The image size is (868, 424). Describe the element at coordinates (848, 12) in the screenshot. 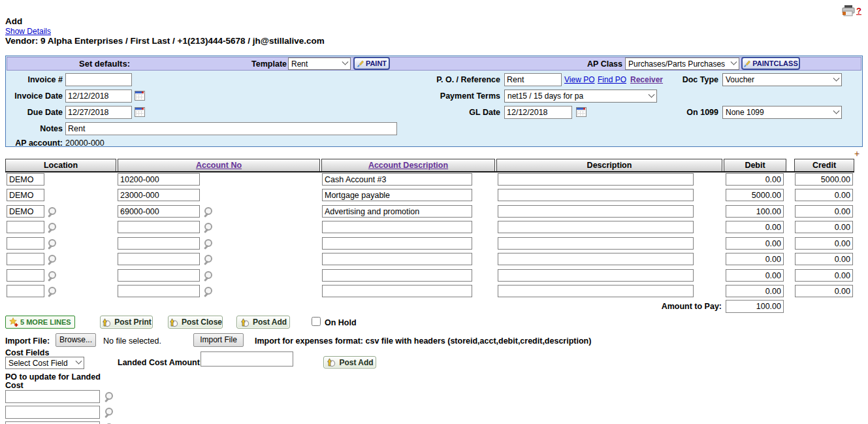

I see `print-icon` at that location.